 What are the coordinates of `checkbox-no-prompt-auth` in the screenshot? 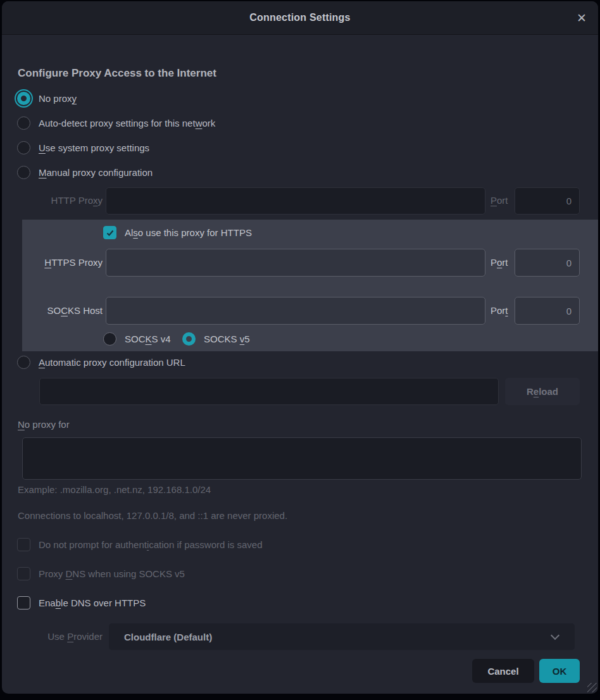 It's located at (24, 544).